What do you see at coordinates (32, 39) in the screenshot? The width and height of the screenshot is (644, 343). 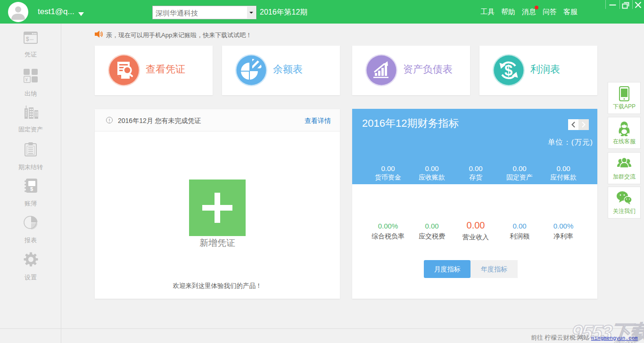 I see `svg-text:...: ...` at bounding box center [32, 39].